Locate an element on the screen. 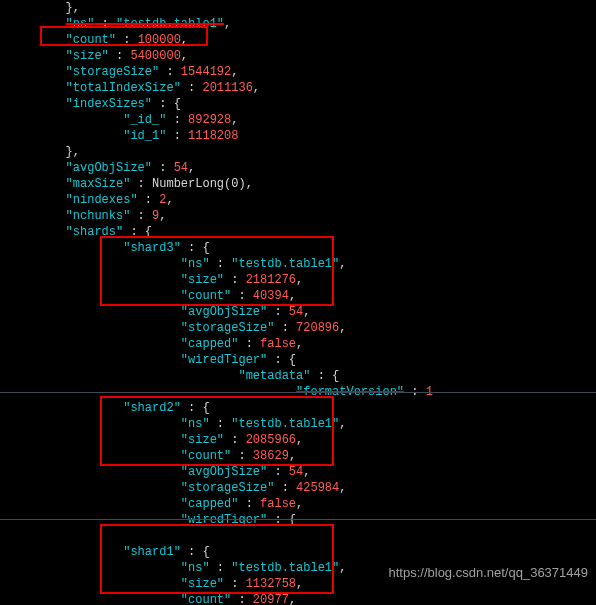  shard2-size-value: 2085966 is located at coordinates (271, 440).